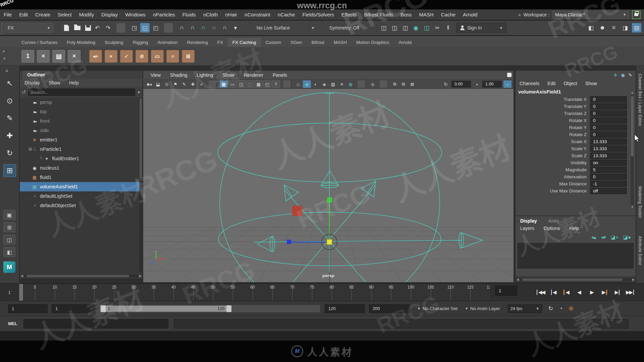 The image size is (644, 362). What do you see at coordinates (554, 221) in the screenshot?
I see `layer-editor-tab: Anim` at bounding box center [554, 221].